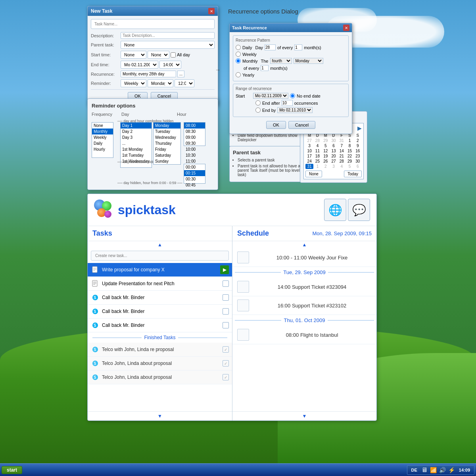 The height and width of the screenshot is (476, 476). Describe the element at coordinates (326, 146) in the screenshot. I see `date-cell: 5` at that location.